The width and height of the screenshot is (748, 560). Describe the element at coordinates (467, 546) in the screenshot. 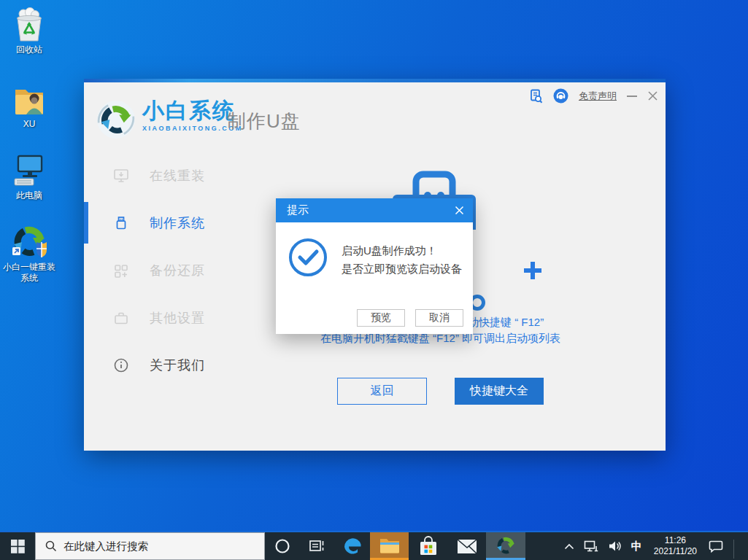

I see `mail-button` at that location.